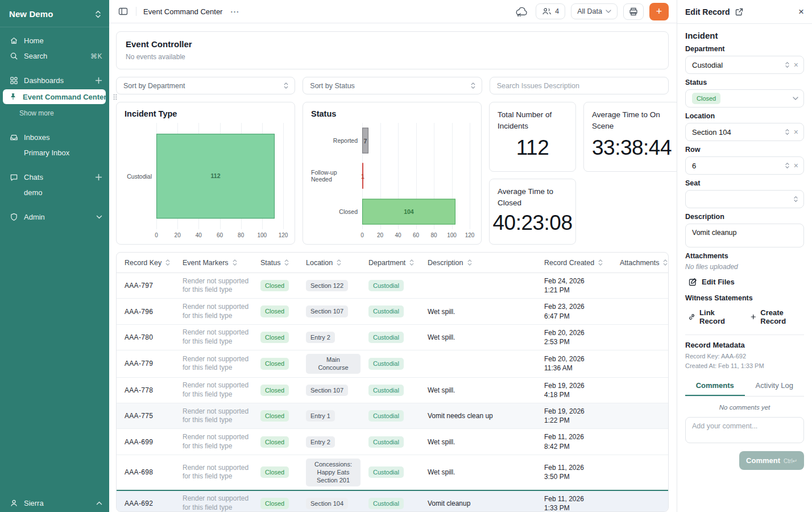  What do you see at coordinates (366, 141) in the screenshot?
I see `bar-value-label: 7` at bounding box center [366, 141].